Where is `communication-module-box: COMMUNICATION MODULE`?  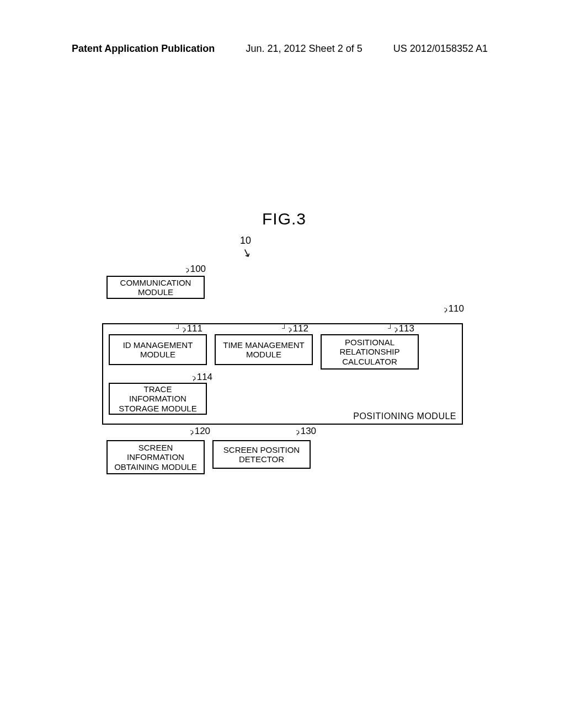 communication-module-box: COMMUNICATION MODULE is located at coordinates (156, 287).